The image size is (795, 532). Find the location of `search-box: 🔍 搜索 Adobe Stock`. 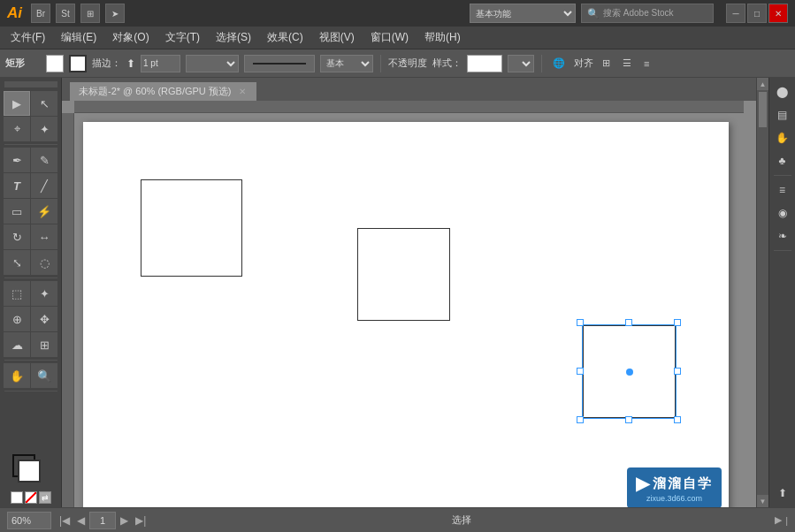

search-box: 🔍 搜索 Adobe Stock is located at coordinates (647, 13).